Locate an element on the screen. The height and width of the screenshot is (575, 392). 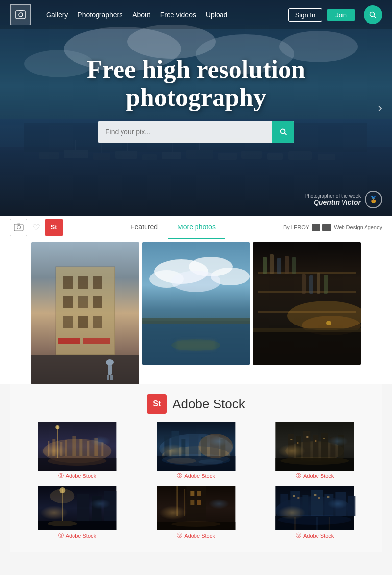
hero-next-arrow: › is located at coordinates (380, 108).